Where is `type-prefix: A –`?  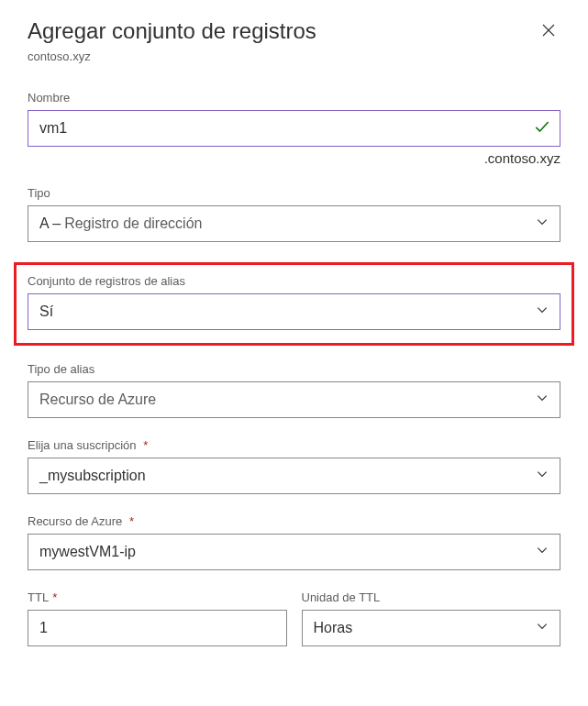 type-prefix: A – is located at coordinates (50, 224).